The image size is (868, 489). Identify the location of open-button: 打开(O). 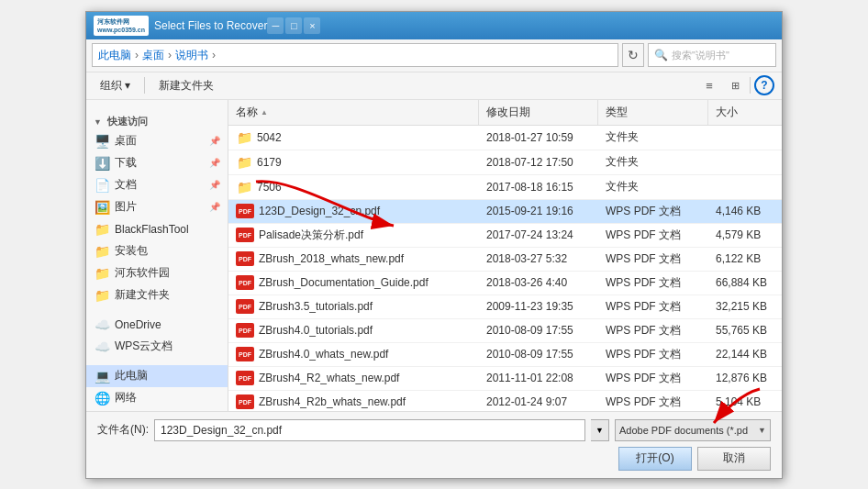
(655, 459).